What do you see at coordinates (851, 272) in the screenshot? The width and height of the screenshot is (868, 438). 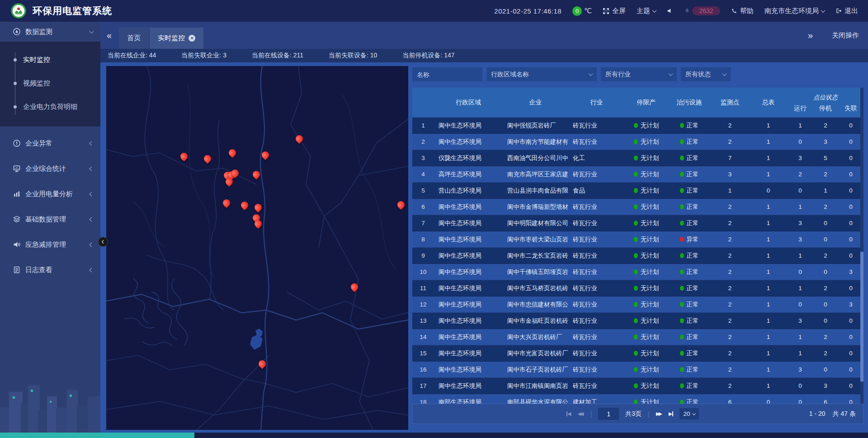 I see `row-lost: 3` at bounding box center [851, 272].